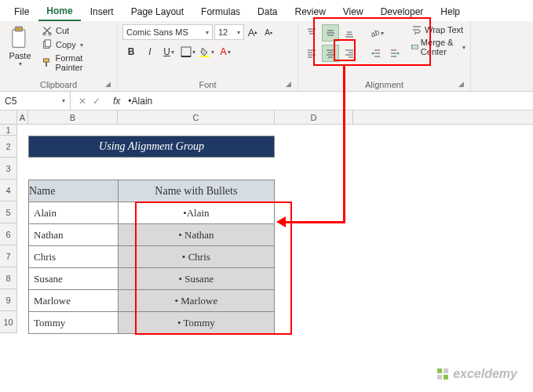  What do you see at coordinates (196, 301) in the screenshot?
I see `cell: • Marlowe` at bounding box center [196, 301].